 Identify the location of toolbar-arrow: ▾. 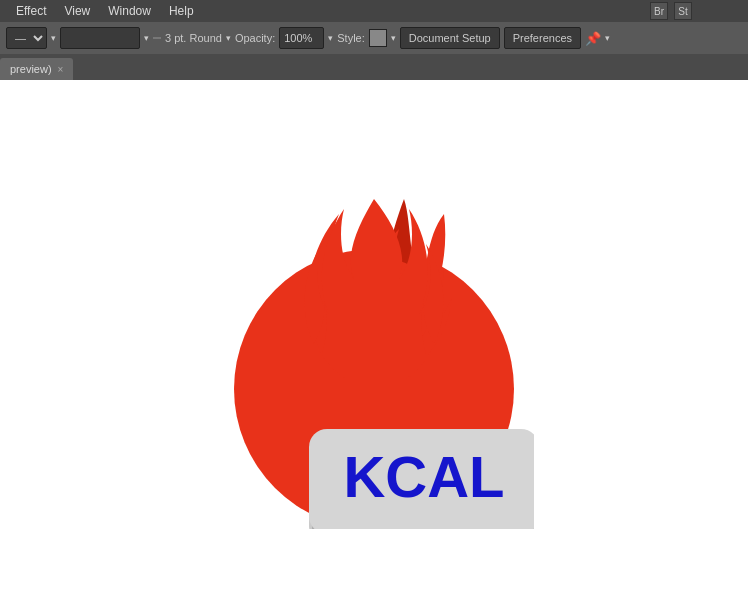
(608, 38).